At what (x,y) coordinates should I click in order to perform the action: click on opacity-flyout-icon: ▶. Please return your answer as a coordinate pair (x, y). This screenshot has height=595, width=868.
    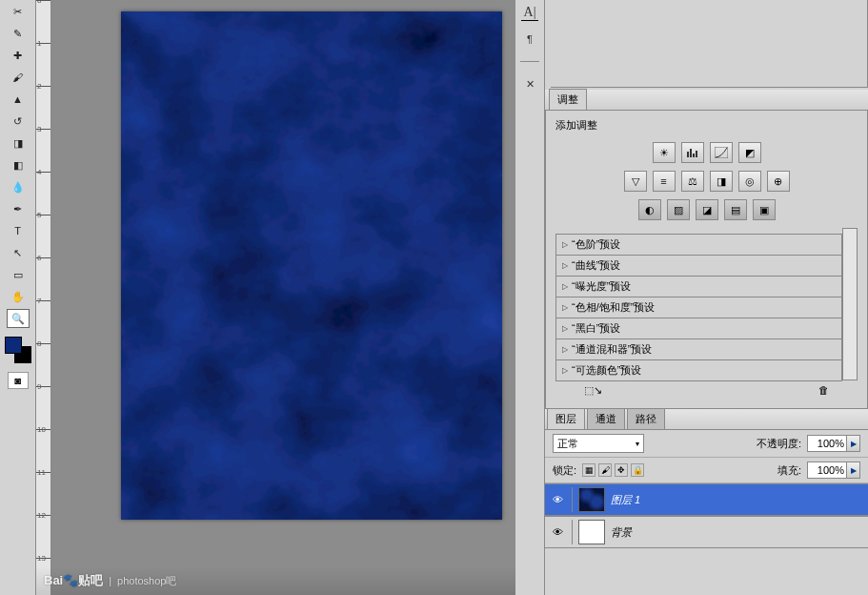
    Looking at the image, I should click on (854, 443).